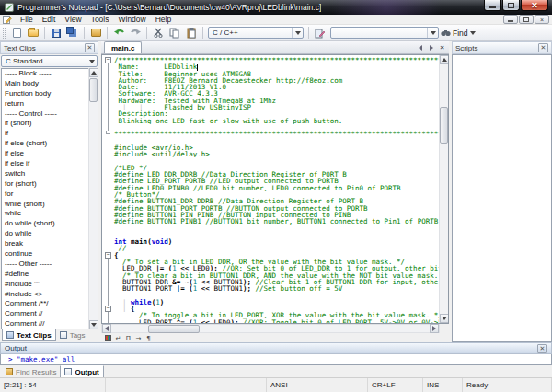  Describe the element at coordinates (270, 302) in the screenshot. I see `code-line: | while(1)` at that location.